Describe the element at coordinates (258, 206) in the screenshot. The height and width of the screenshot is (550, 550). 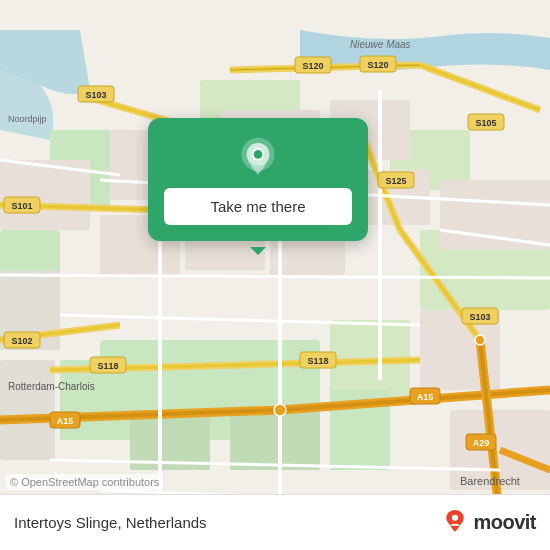
I see `take-me-there-button: Take me there` at that location.